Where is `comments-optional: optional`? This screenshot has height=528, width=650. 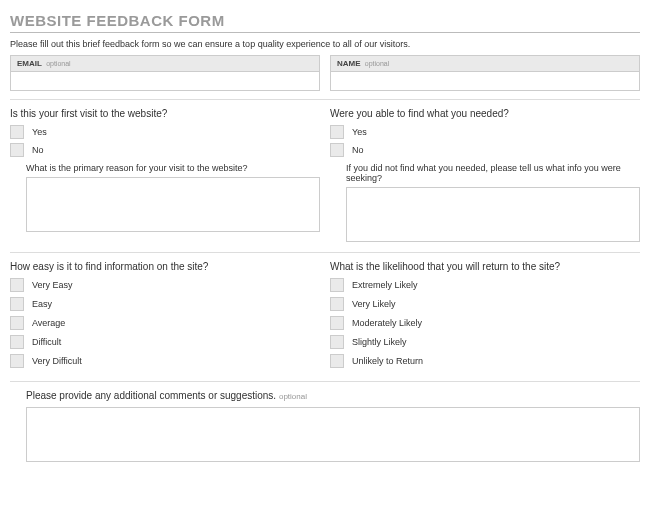 comments-optional: optional is located at coordinates (293, 396).